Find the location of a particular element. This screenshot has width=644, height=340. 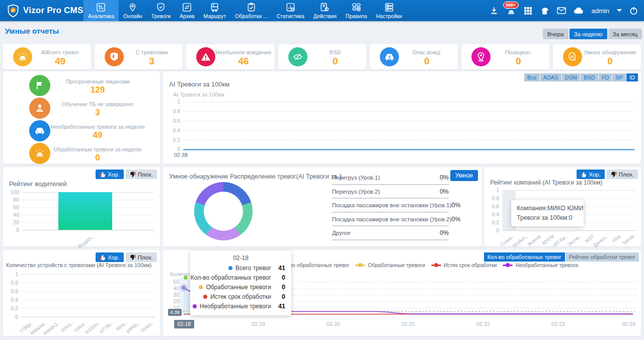

smart-button: Умное is located at coordinates (464, 176).